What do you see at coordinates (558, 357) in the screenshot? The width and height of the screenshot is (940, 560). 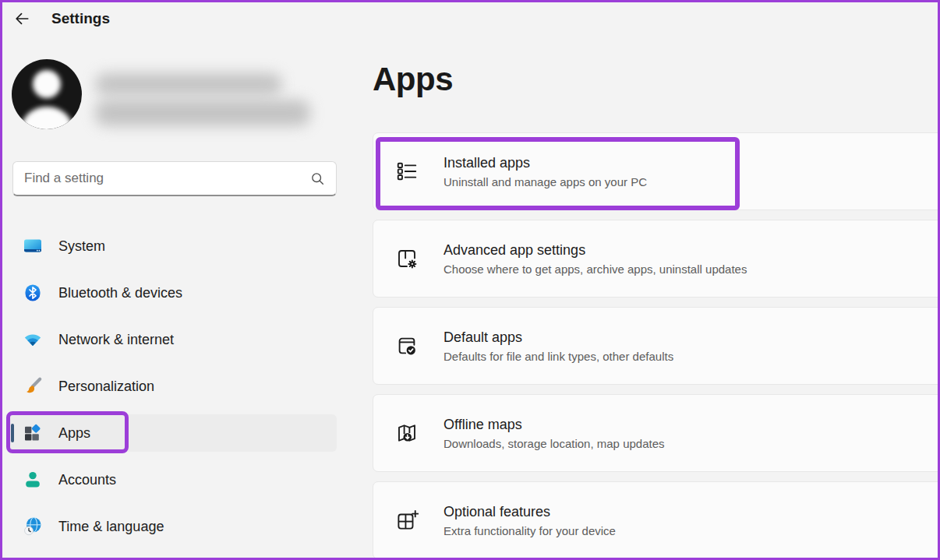 I see `card-subtitle: Defaults for file and link types, other …` at bounding box center [558, 357].